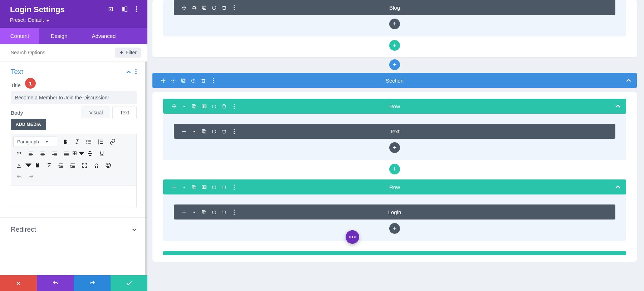 This screenshot has height=291, width=644. I want to click on undo-button, so click(55, 283).